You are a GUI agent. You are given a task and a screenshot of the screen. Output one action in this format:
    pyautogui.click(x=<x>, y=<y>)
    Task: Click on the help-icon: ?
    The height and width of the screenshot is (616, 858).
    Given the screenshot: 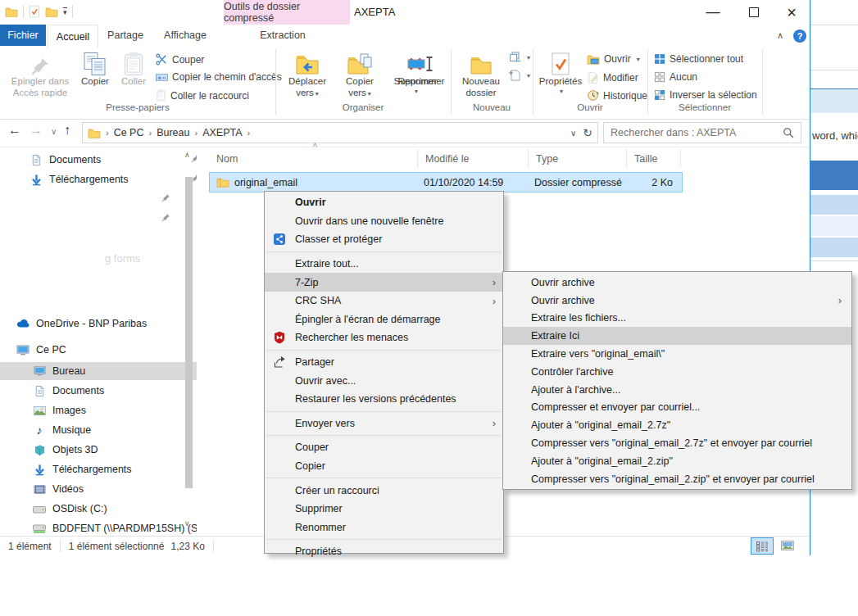 What is the action you would take?
    pyautogui.click(x=800, y=36)
    